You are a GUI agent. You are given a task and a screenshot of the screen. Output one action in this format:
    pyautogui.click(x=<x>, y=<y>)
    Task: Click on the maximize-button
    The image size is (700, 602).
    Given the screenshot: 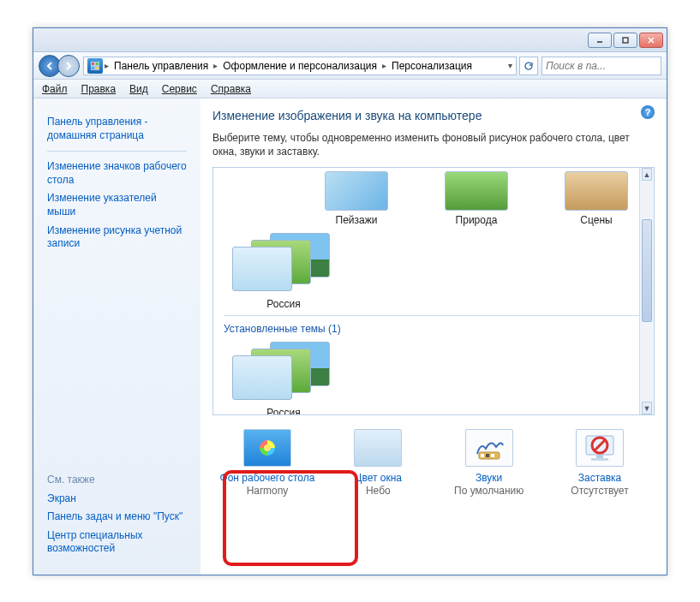 What is the action you would take?
    pyautogui.click(x=625, y=40)
    